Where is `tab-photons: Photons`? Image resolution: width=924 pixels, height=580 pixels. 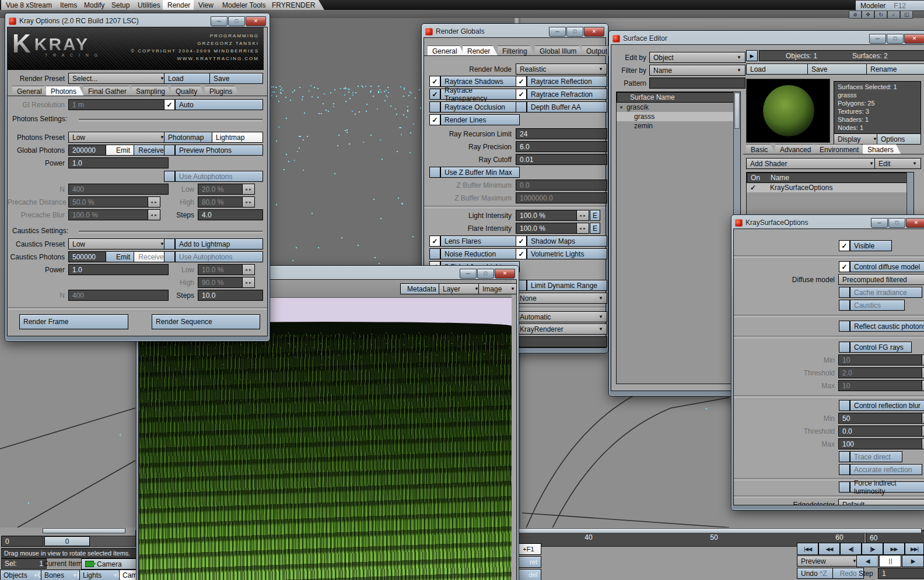 tab-photons: Photons is located at coordinates (65, 91).